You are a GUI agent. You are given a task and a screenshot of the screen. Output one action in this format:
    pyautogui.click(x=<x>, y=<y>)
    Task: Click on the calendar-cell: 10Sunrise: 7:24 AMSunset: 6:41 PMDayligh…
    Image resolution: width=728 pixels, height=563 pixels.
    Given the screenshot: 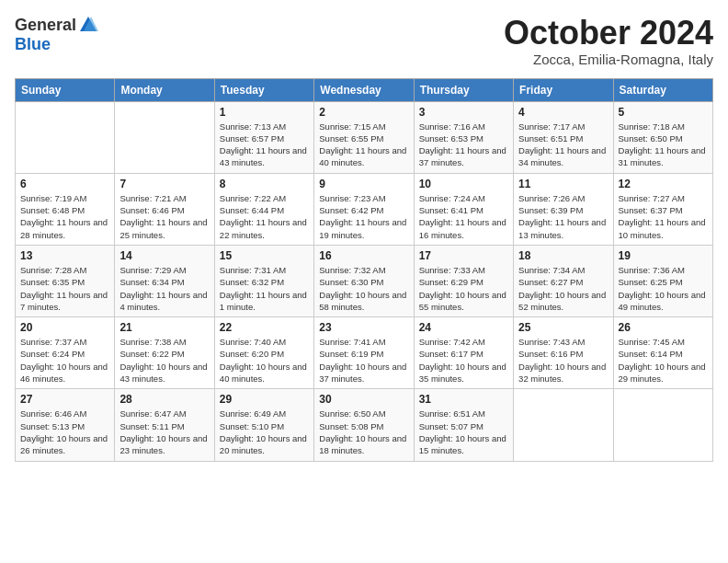 What is the action you would take?
    pyautogui.click(x=463, y=209)
    